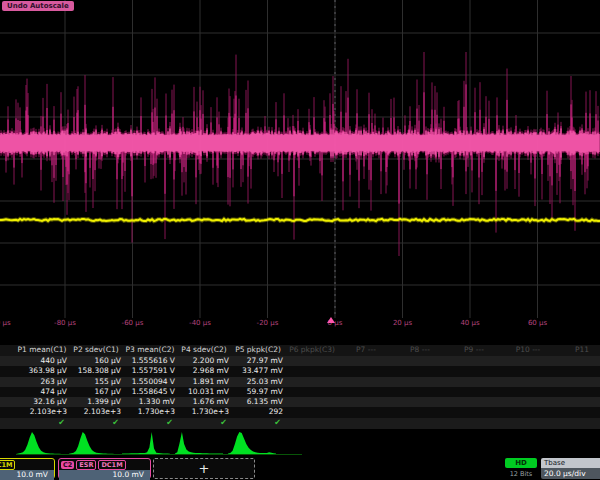 The image size is (600, 480). Describe the element at coordinates (366, 350) in the screenshot. I see `measurement-header-p7: P7 ---` at that location.